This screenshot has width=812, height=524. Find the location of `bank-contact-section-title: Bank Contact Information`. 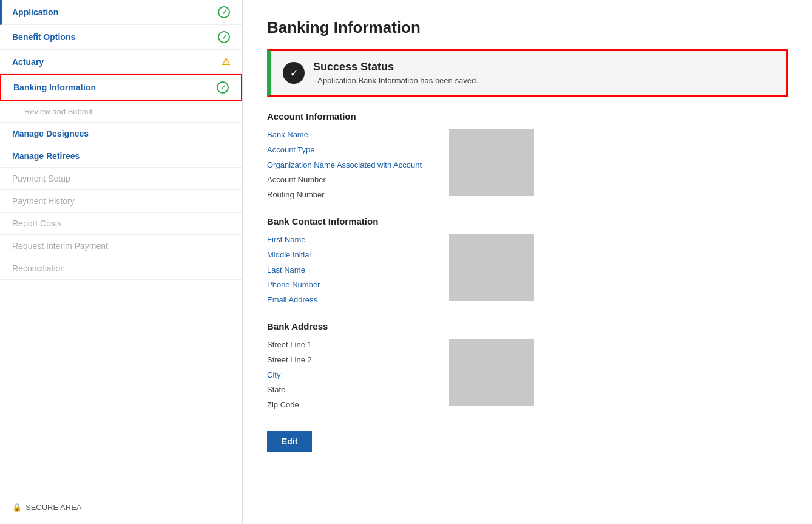

bank-contact-section-title: Bank Contact Information is located at coordinates (527, 221).